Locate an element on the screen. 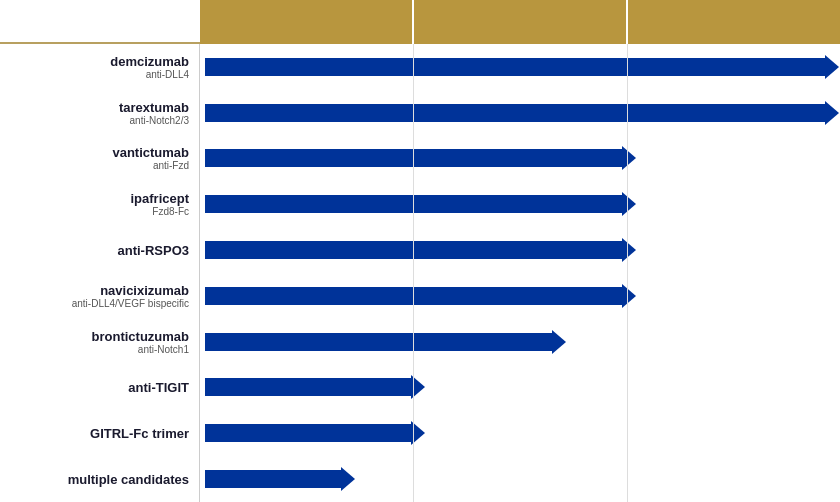  drug-name: tarextumab is located at coordinates (154, 108).